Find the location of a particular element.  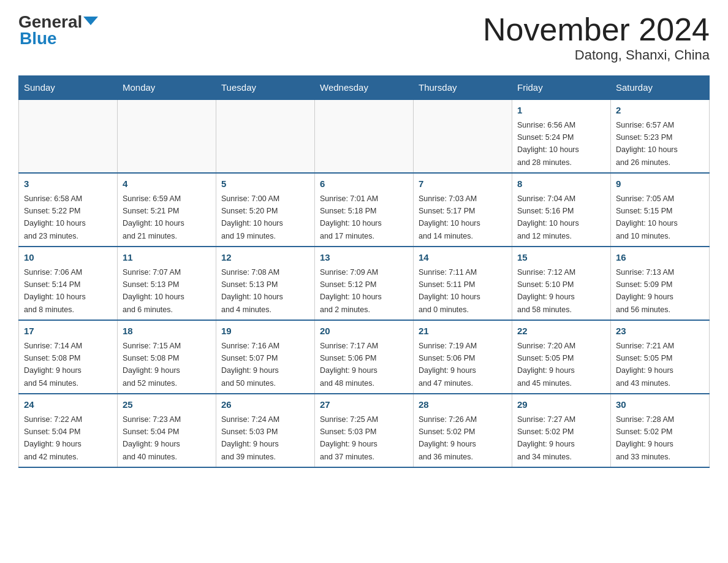

day-number: 29 is located at coordinates (561, 405).